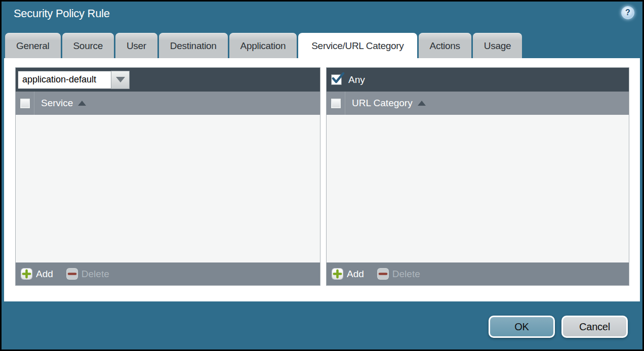  I want to click on dropdown-arrow-icon, so click(120, 80).